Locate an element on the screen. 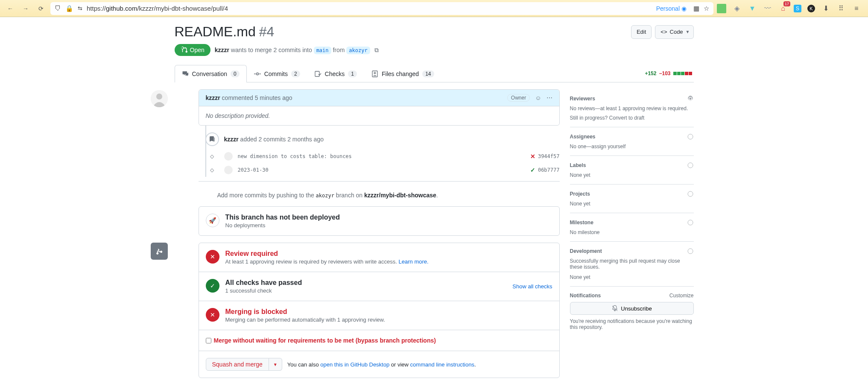  merge-timeline-icon is located at coordinates (159, 251).